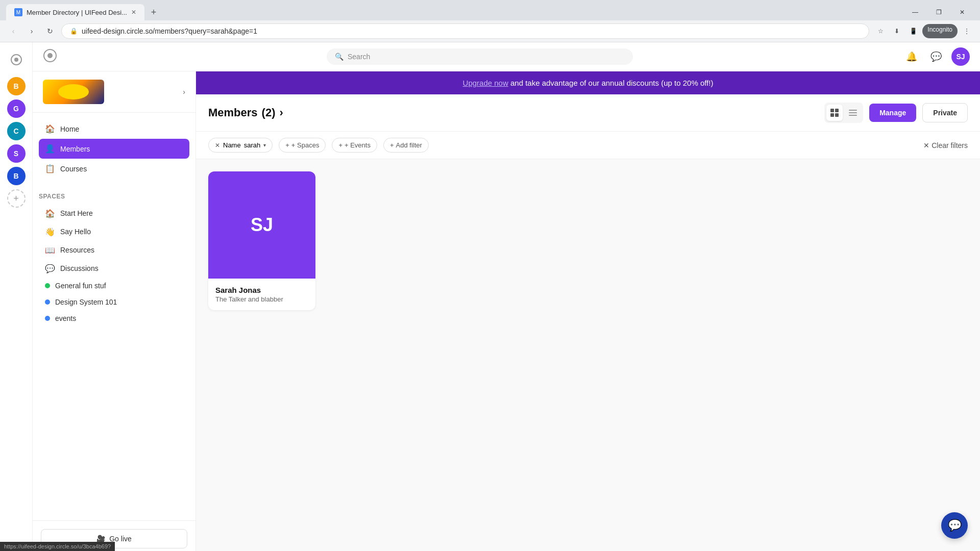 The width and height of the screenshot is (980, 551). What do you see at coordinates (50, 250) in the screenshot?
I see `resources-icon: 📖` at bounding box center [50, 250].